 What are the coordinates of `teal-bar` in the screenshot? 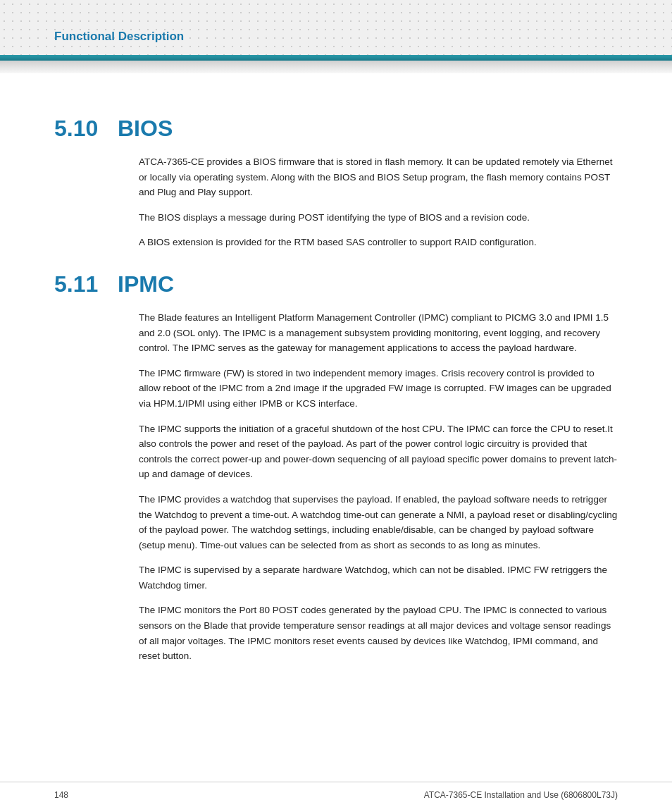 It's located at (336, 58).